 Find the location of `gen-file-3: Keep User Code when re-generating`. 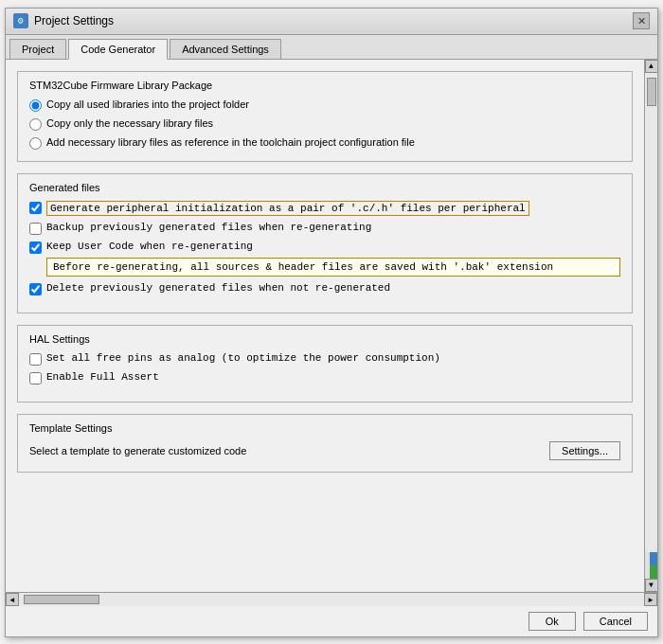

gen-file-3: Keep User Code when re-generating is located at coordinates (325, 247).